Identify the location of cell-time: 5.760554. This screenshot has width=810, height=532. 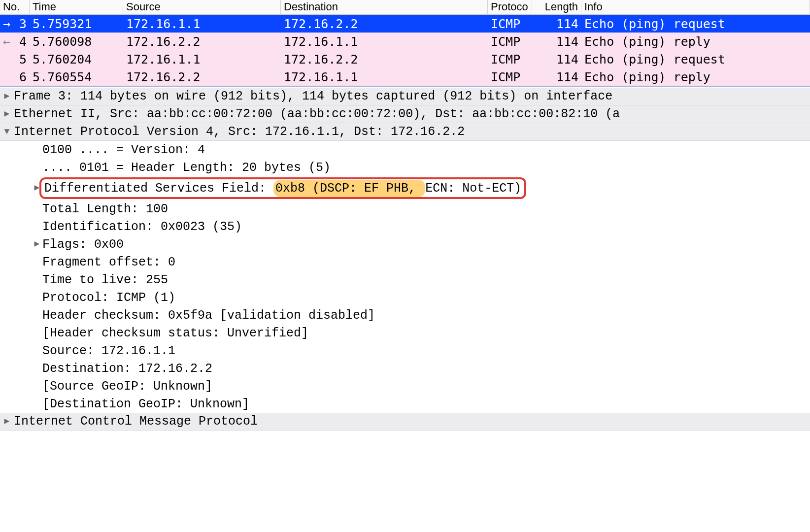
(76, 77).